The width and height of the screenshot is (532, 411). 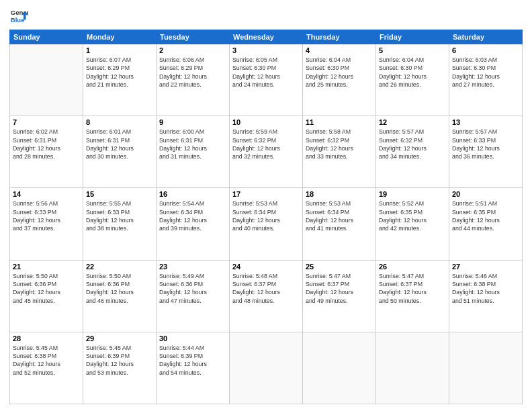 What do you see at coordinates (266, 50) in the screenshot?
I see `day-number: 3` at bounding box center [266, 50].